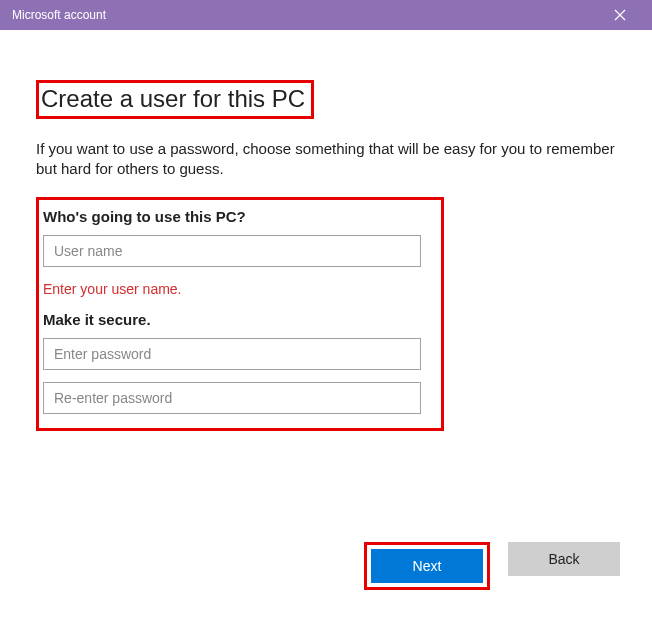  Describe the element at coordinates (306, 15) in the screenshot. I see `window-title: Microsoft account` at that location.